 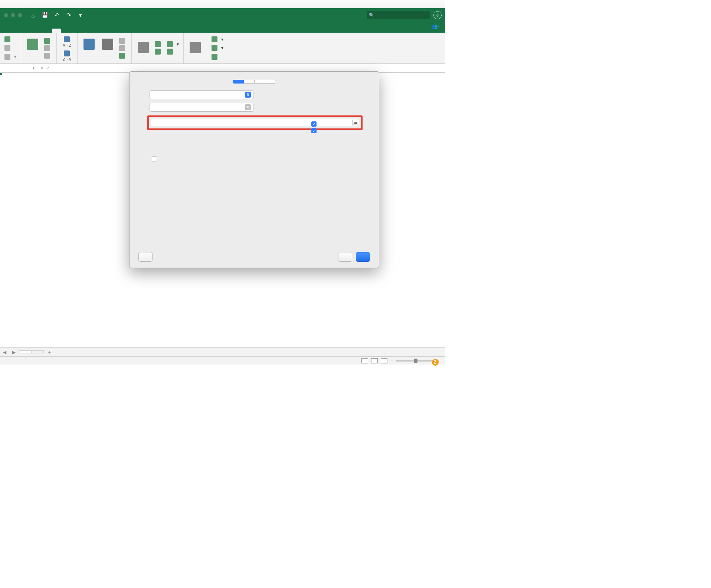 I want to click on reapply-button, so click(x=123, y=48).